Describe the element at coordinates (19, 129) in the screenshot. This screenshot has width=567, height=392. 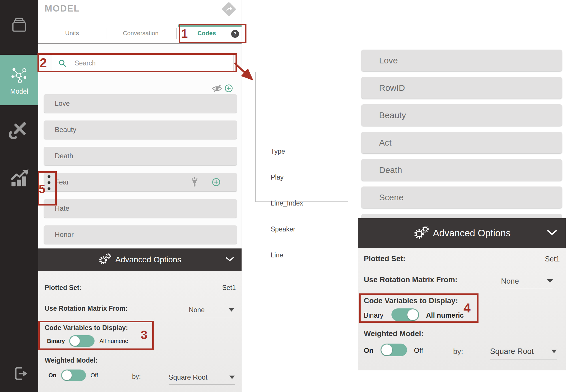
I see `tools-icon` at that location.